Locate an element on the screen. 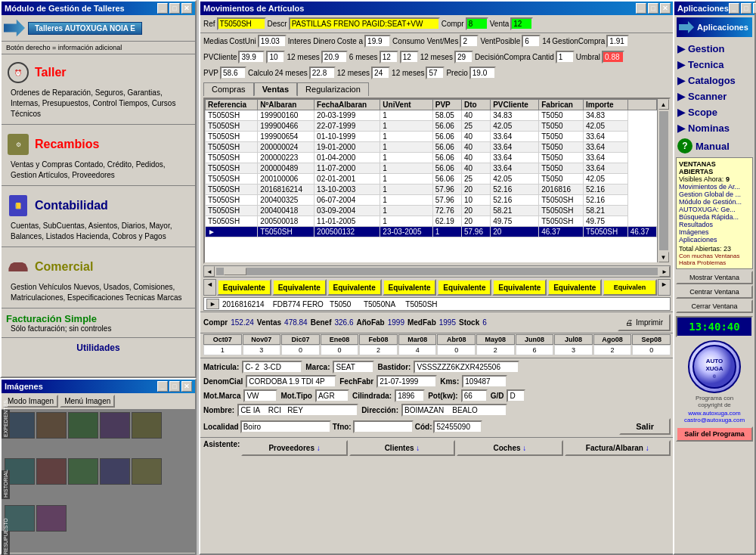  table-row: T5050SH20000002419-01-2000156.064033.64T… is located at coordinates (431, 147).